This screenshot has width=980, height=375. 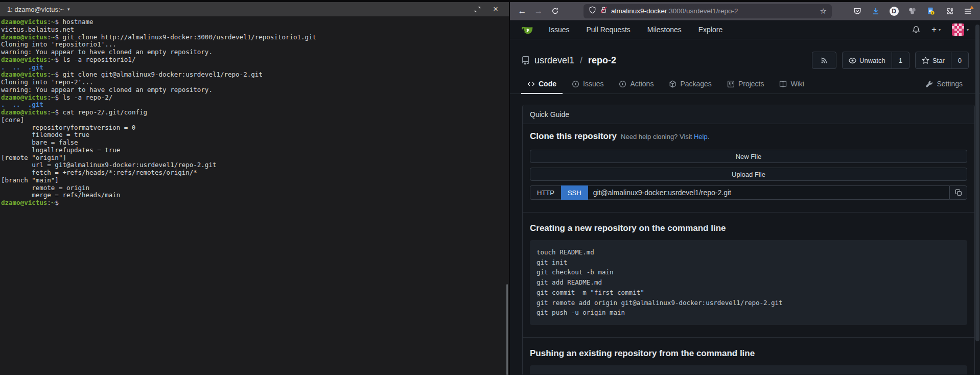 What do you see at coordinates (824, 11) in the screenshot?
I see `bookmark-star-icon: ☆` at bounding box center [824, 11].